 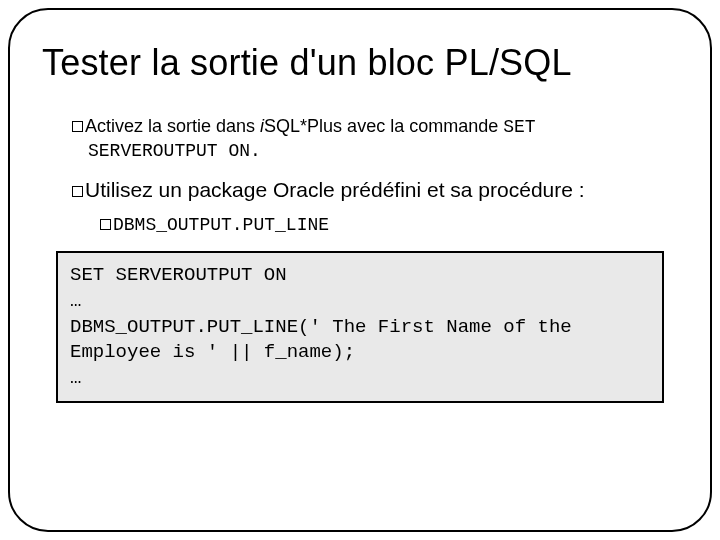 I want to click on bullet-1-cmd2: SERVEROUTPUT ON., so click(x=376, y=151).